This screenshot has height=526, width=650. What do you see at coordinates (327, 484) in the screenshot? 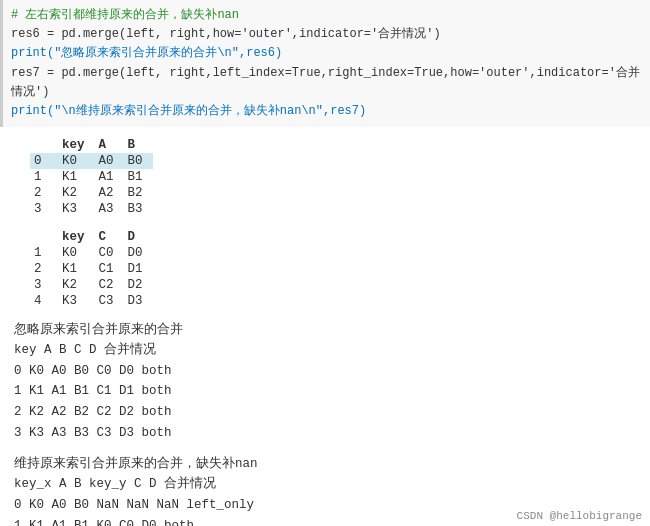
I see `section2-headers: key_x A B key_y C D 合并情况` at bounding box center [327, 484].